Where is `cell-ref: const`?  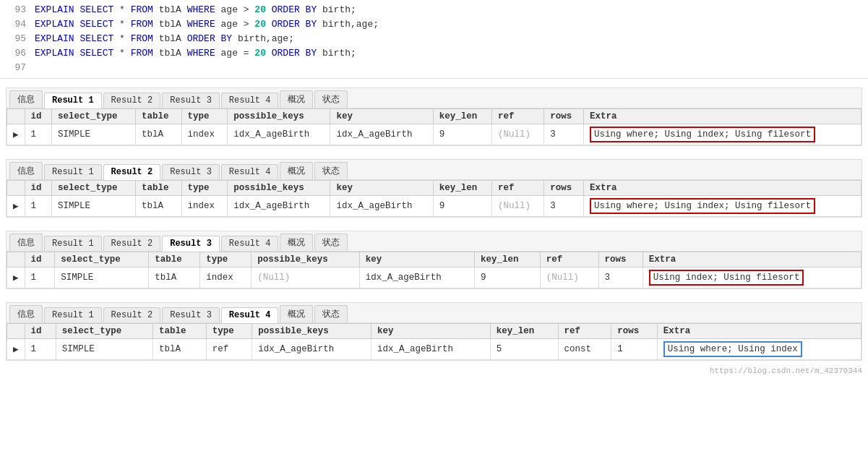
cell-ref: const is located at coordinates (585, 350).